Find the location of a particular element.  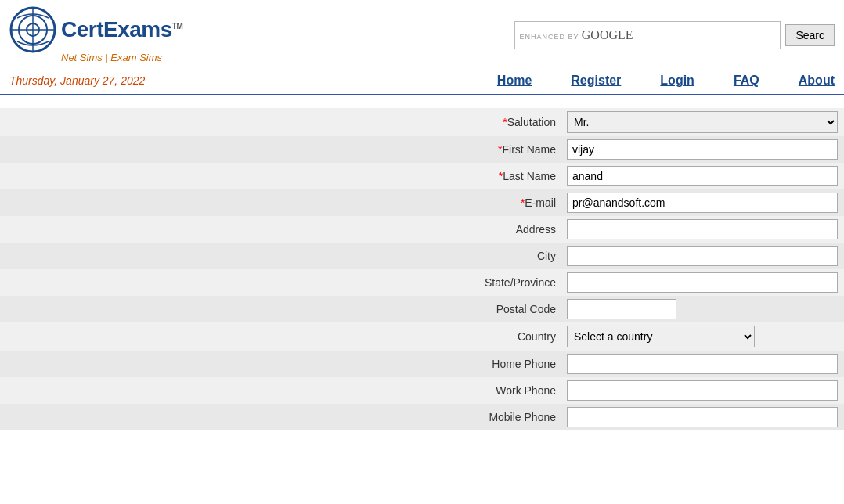

navbar: Thursday, January 27, 2022 Home Register… is located at coordinates (422, 81).